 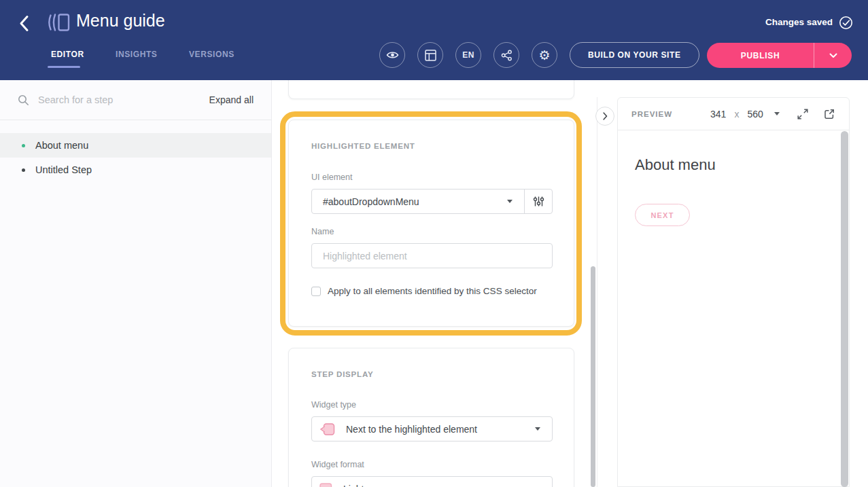 What do you see at coordinates (605, 116) in the screenshot?
I see `chevron-right-icon` at bounding box center [605, 116].